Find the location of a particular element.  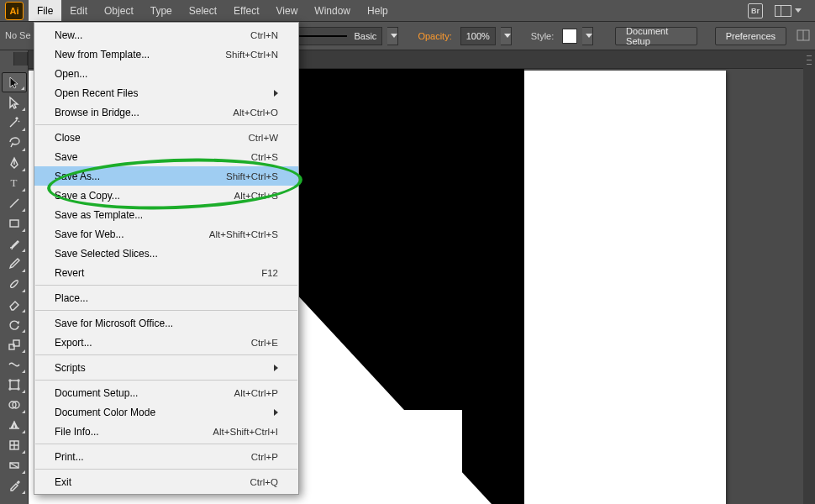

menu-item-save-a-copy: Save a Copy...Alt+Ctrl+S is located at coordinates (166, 195).